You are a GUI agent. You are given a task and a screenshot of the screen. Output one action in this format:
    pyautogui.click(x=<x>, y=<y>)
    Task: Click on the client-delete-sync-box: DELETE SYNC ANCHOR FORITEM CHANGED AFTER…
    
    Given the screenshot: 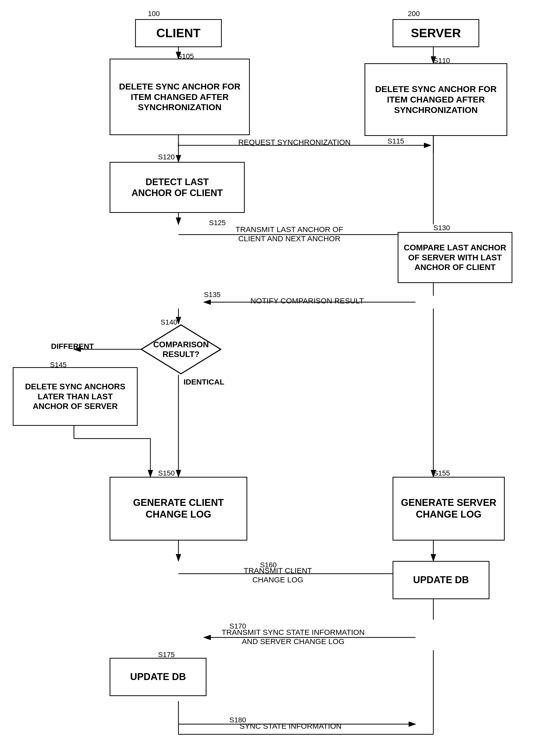 What is the action you would take?
    pyautogui.click(x=180, y=97)
    